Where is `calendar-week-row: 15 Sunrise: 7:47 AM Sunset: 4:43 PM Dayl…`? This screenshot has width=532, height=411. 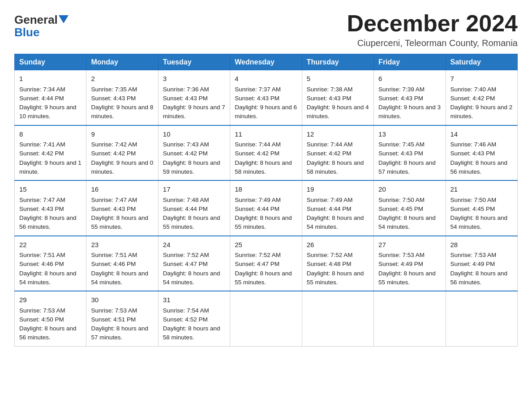
calendar-week-row: 15 Sunrise: 7:47 AM Sunset: 4:43 PM Dayl… is located at coordinates (266, 208).